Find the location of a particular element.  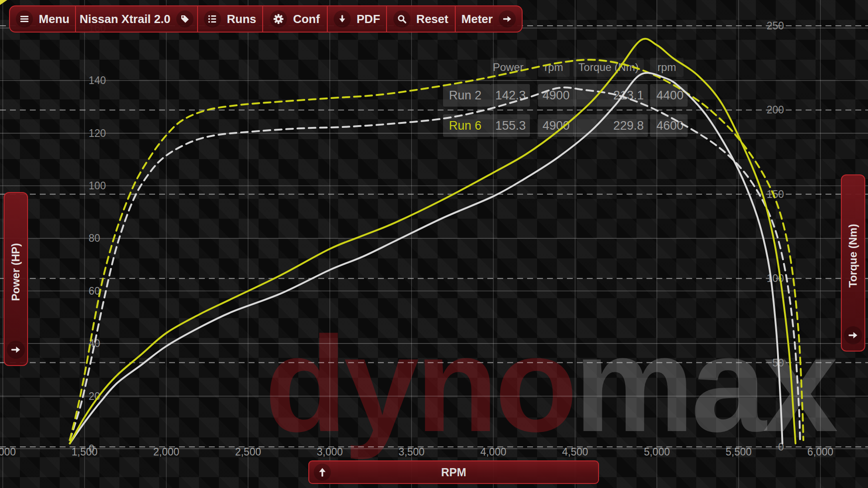

svg-text: 1,000 is located at coordinates (8, 452).